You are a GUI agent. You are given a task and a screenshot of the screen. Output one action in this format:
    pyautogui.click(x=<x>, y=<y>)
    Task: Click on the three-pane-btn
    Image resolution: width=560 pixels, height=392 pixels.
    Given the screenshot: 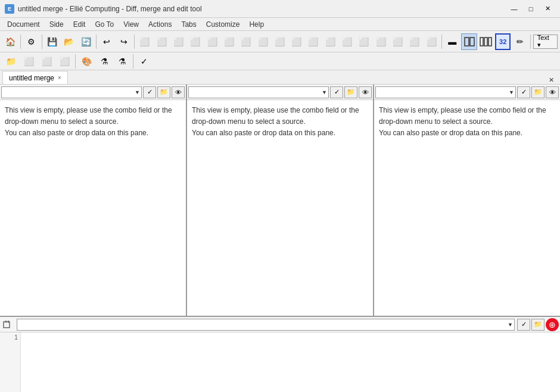 What is the action you would take?
    pyautogui.click(x=486, y=42)
    